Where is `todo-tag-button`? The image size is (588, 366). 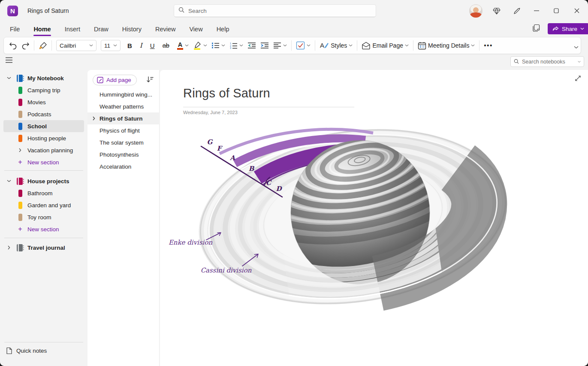
todo-tag-button is located at coordinates (303, 45).